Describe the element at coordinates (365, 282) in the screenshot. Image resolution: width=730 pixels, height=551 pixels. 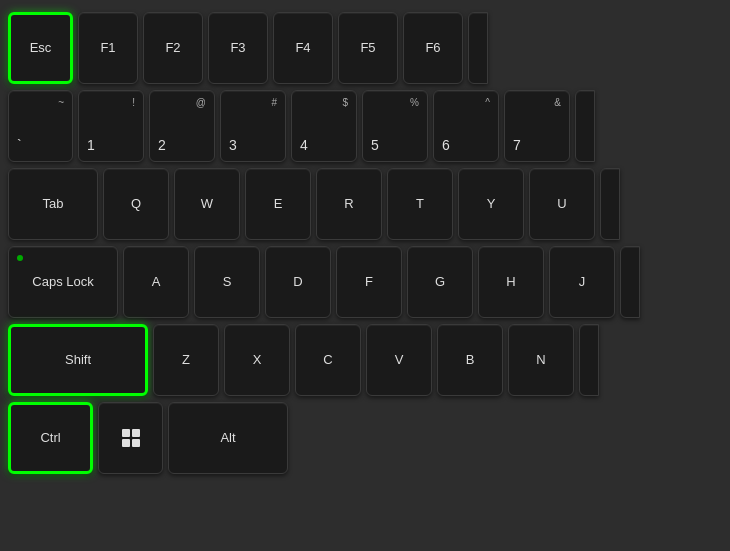
I see `home-row: Caps Lock A S D F G H J` at that location.